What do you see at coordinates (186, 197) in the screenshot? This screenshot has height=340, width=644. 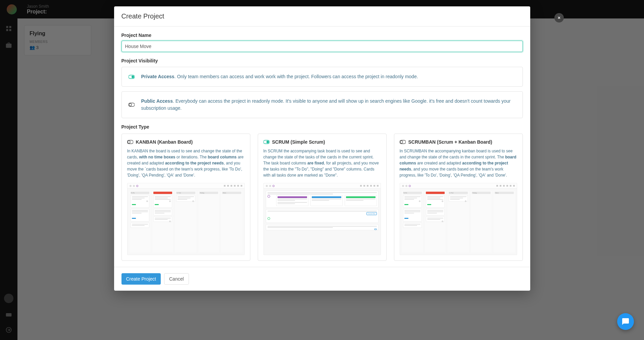 I see `type-card-kanban: KANBAN (Kanban Board) In KANBAN the boar…` at bounding box center [186, 197].